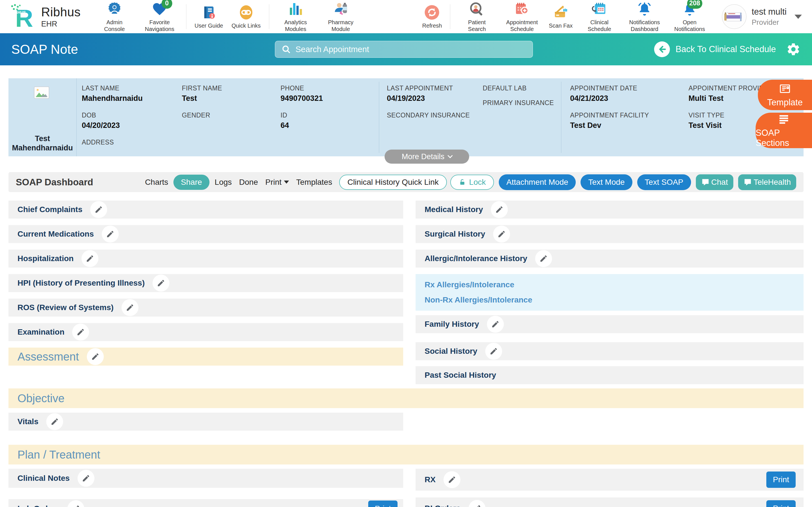 This screenshot has width=812, height=507. I want to click on share-button: Share, so click(192, 182).